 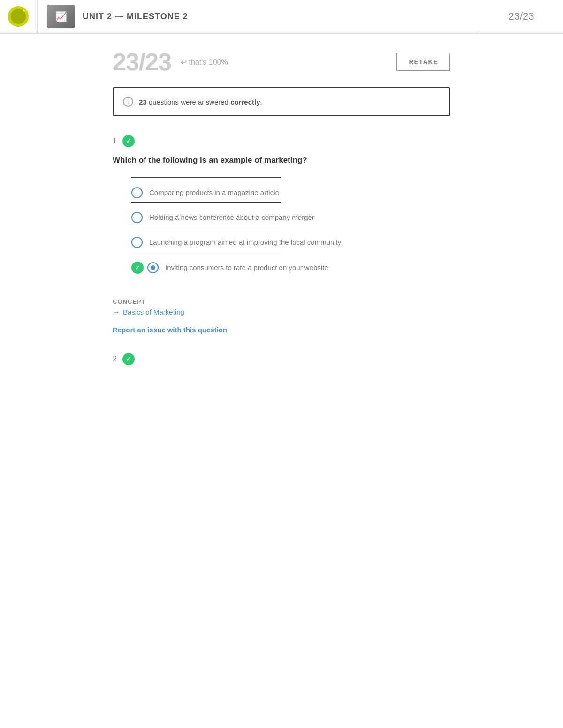 I want to click on unit-title: UNIT 2 — MILESTONE 2, so click(x=135, y=17).